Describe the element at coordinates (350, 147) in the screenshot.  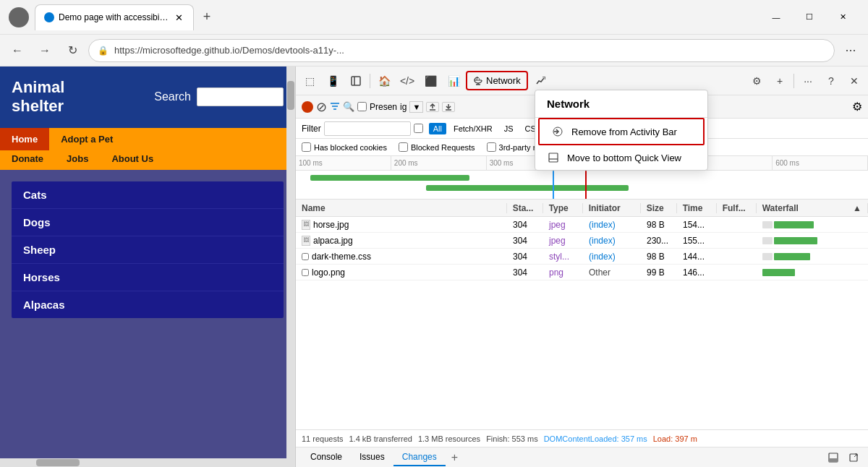
I see `blocked-cookies-label: Has blocked cookies` at that location.